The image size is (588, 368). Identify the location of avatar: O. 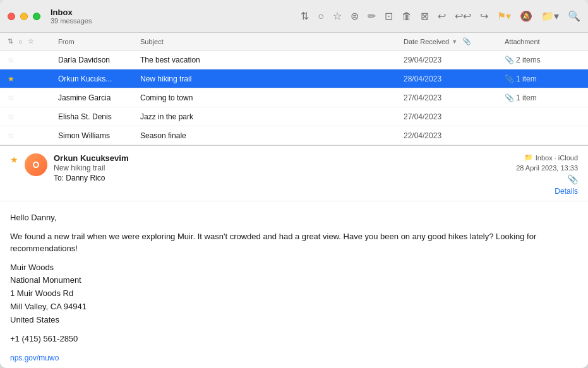
(36, 165).